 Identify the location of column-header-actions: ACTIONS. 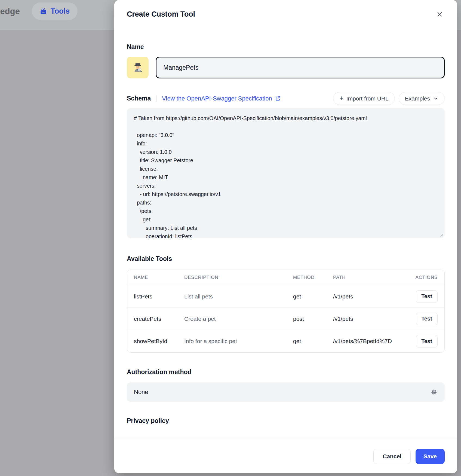
(426, 277).